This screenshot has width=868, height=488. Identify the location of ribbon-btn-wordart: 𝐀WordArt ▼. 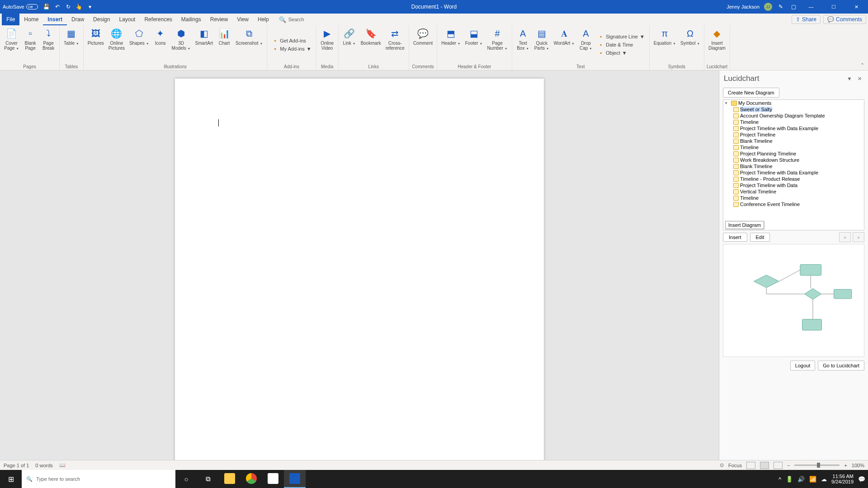
(564, 45).